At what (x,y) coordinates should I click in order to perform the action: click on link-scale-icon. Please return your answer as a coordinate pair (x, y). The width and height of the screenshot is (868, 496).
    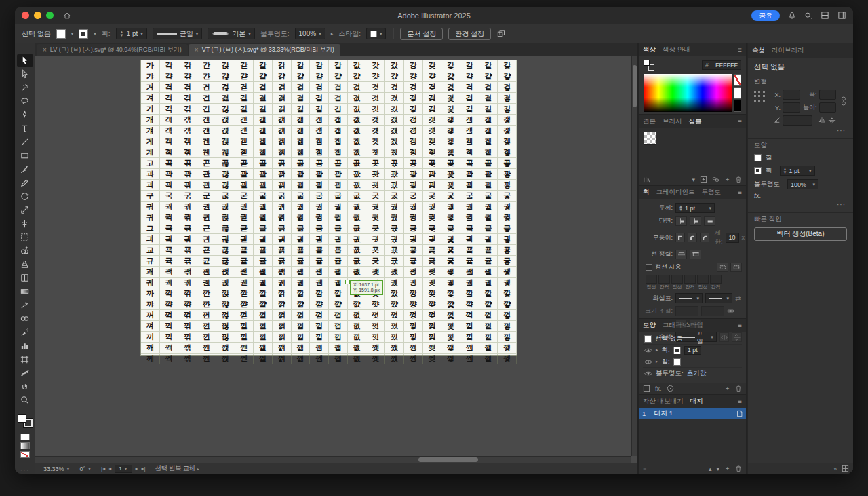
    Looking at the image, I should click on (731, 311).